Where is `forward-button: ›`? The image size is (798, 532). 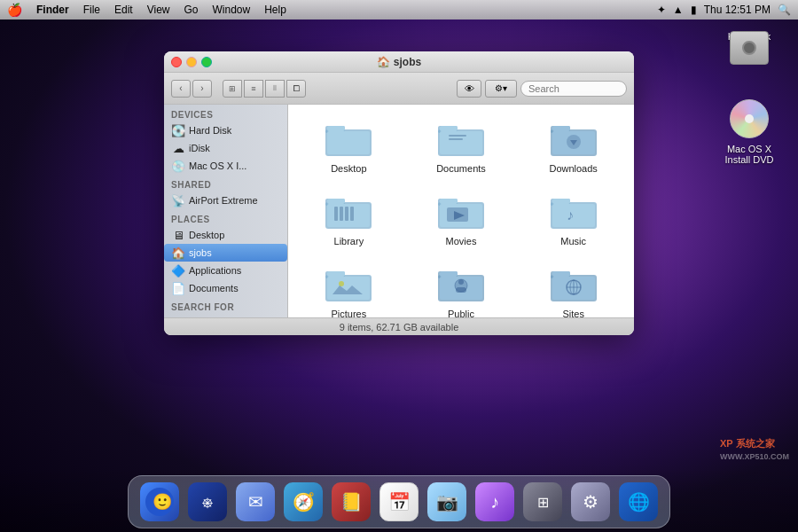 forward-button: › is located at coordinates (202, 89).